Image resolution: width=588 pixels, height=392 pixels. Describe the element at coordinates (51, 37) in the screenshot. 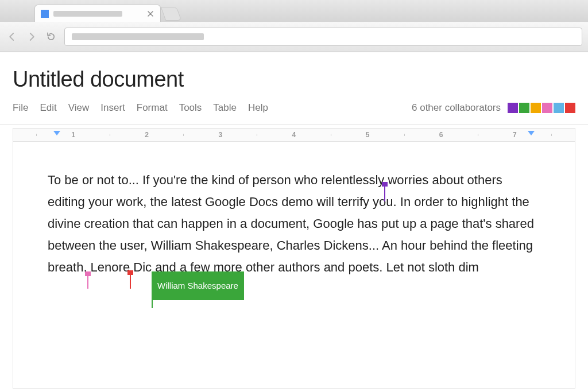

I see `reload-icon` at that location.